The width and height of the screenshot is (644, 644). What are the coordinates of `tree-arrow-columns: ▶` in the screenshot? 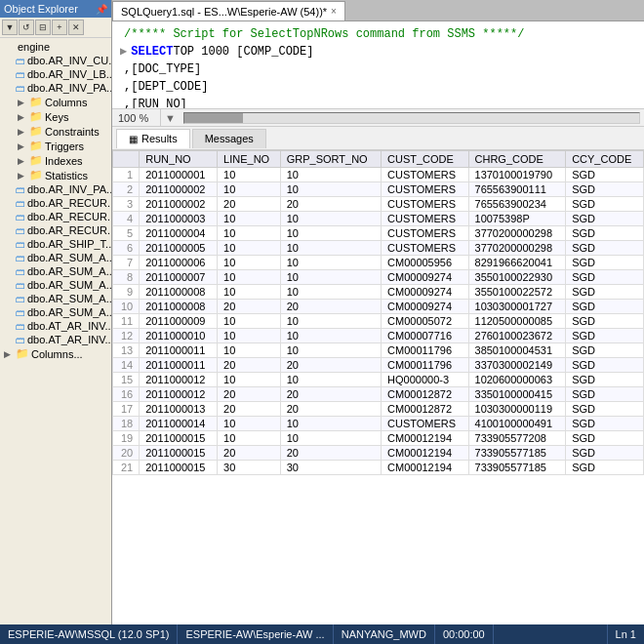 It's located at (22, 102).